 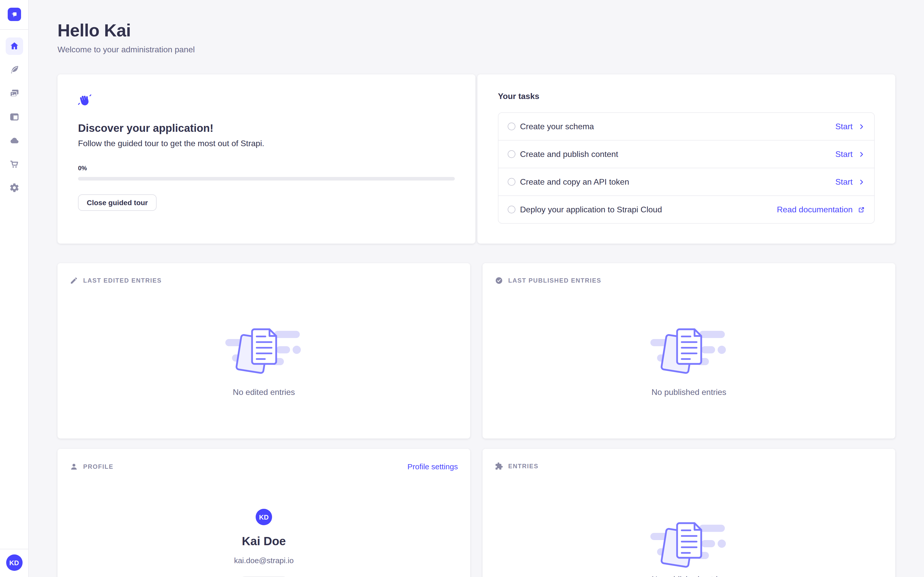 What do you see at coordinates (575, 182) in the screenshot?
I see `task-label: Create and copy an API token` at bounding box center [575, 182].